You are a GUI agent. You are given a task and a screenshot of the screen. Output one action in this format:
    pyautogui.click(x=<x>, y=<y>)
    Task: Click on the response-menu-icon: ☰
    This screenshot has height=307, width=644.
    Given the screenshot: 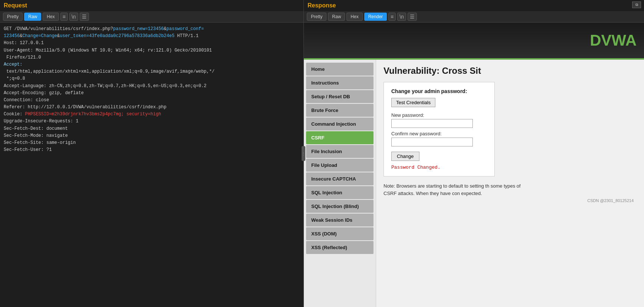 What is the action you would take?
    pyautogui.click(x=412, y=17)
    